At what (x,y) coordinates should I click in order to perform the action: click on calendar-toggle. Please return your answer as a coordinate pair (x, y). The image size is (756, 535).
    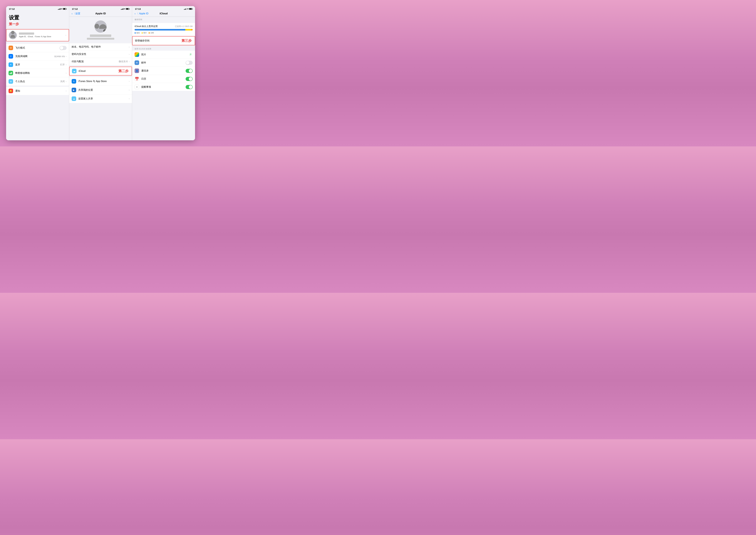
    Looking at the image, I should click on (189, 79).